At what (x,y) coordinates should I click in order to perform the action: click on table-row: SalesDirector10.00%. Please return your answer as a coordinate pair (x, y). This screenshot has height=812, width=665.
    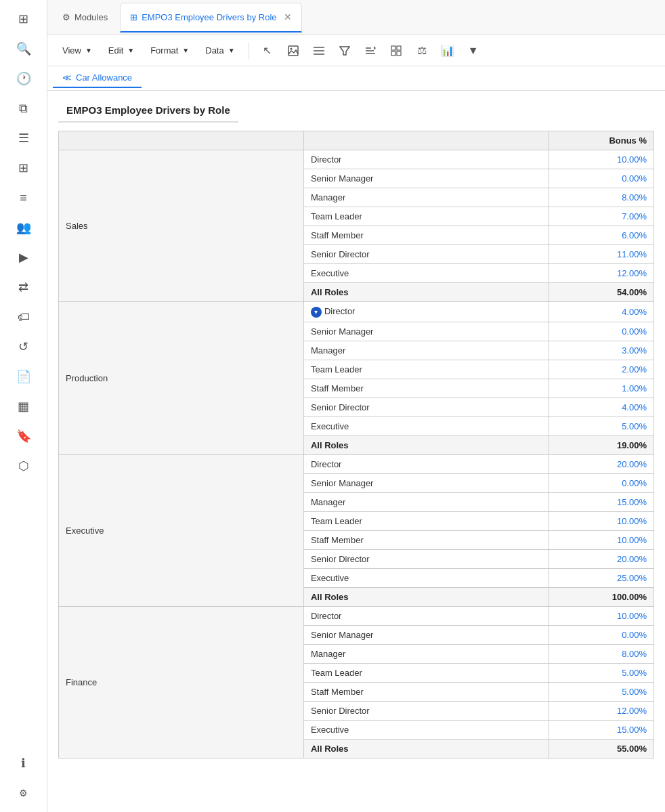
    Looking at the image, I should click on (356, 160).